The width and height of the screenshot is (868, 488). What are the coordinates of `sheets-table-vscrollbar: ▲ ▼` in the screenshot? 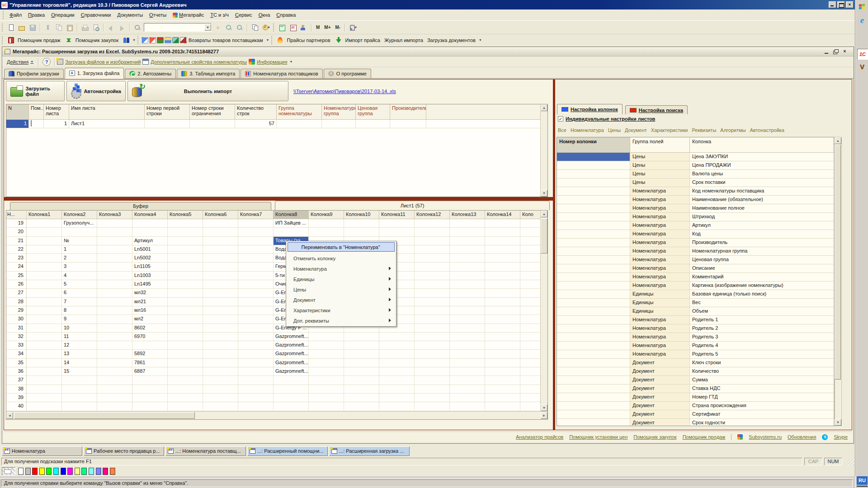 It's located at (544, 150).